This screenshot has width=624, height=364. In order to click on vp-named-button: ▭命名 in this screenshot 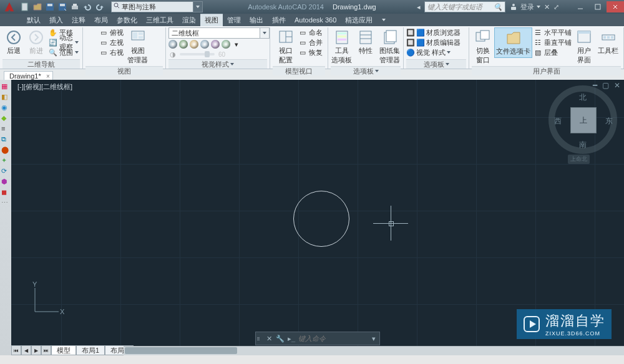, I will do `click(311, 32)`.